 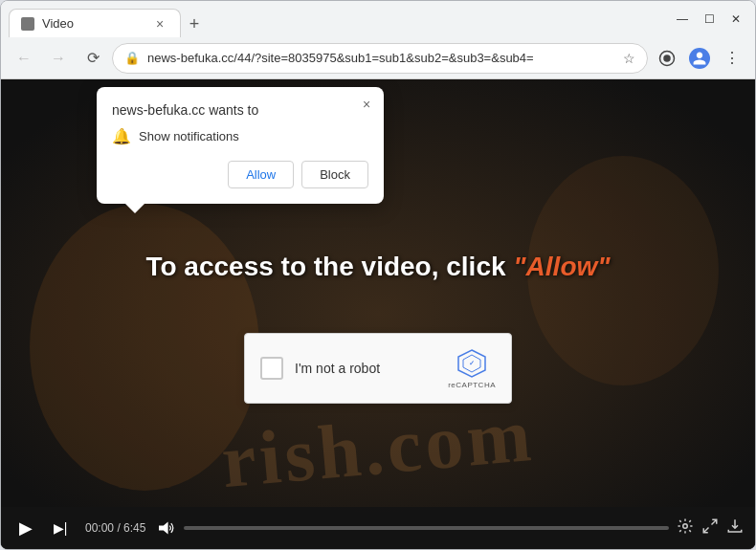 What do you see at coordinates (57, 23) in the screenshot?
I see `tab-title: Video` at bounding box center [57, 23].